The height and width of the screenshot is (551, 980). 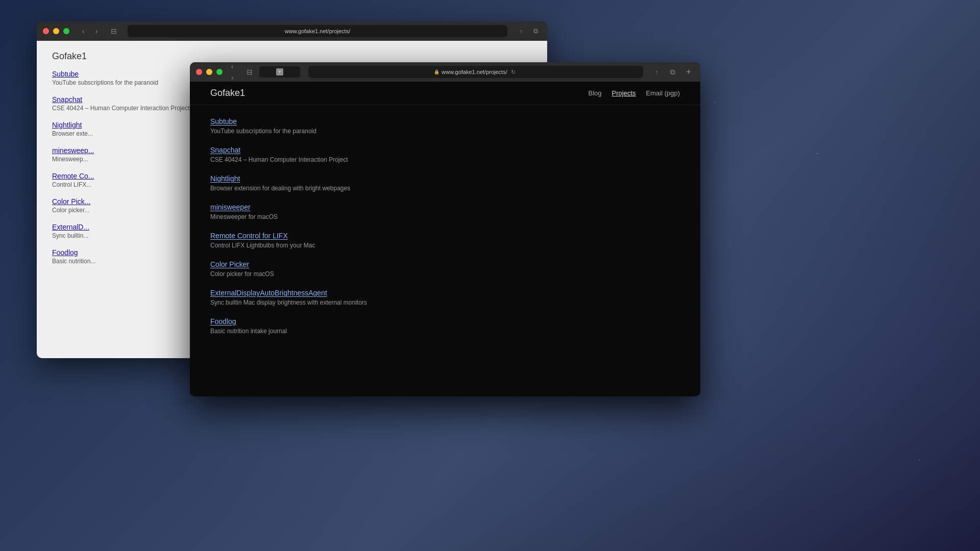 I want to click on project-name-front-3: minisweeper, so click(x=445, y=207).